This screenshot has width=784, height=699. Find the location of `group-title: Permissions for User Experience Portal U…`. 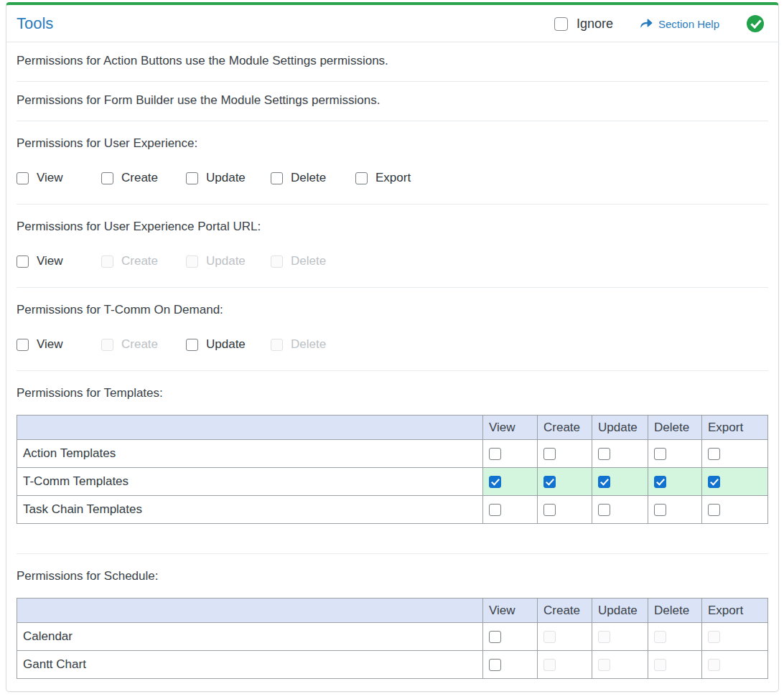

group-title: Permissions for User Experience Portal U… is located at coordinates (392, 227).